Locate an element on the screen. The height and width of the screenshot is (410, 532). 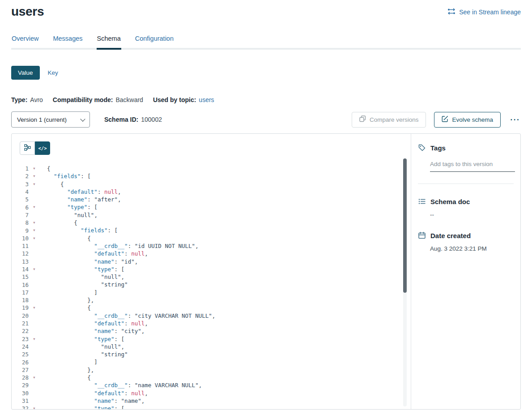
type-label: Type: is located at coordinates (19, 100).